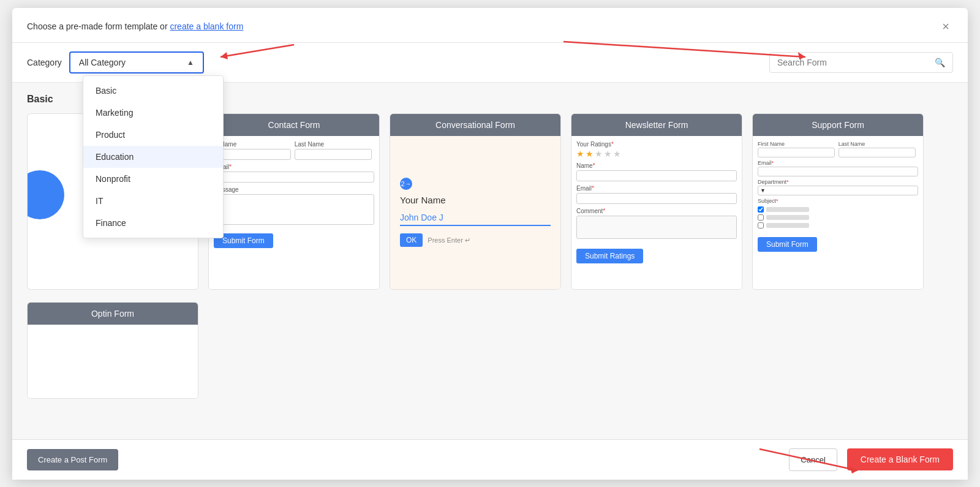 Image resolution: width=980 pixels, height=487 pixels. What do you see at coordinates (657, 125) in the screenshot?
I see `card-header-newsletter: Newsletter Form` at bounding box center [657, 125].